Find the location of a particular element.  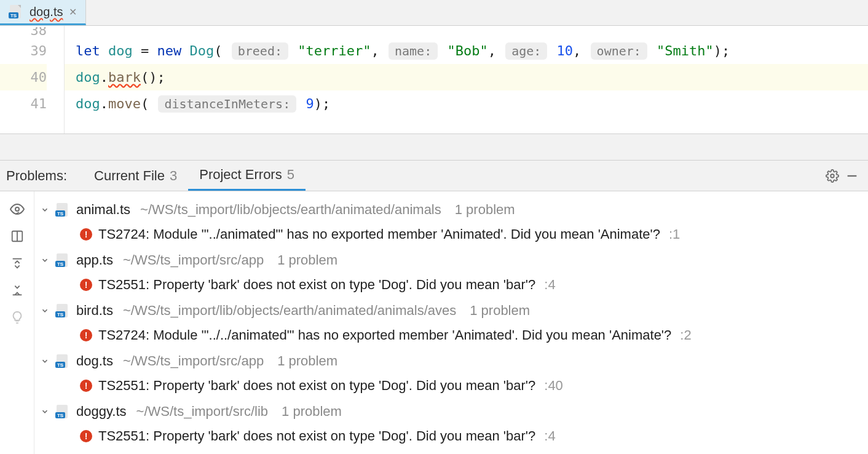

file-name: animal.ts is located at coordinates (103, 210).